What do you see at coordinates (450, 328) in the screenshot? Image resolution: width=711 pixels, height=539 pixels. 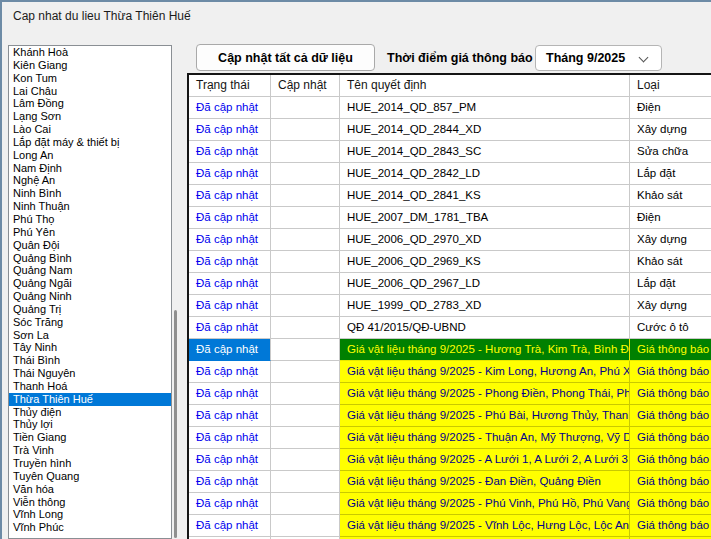 I see `table-row: Đã cập nhậtQĐ 41/2015/QĐ-UBNDCước ô tô` at bounding box center [450, 328].